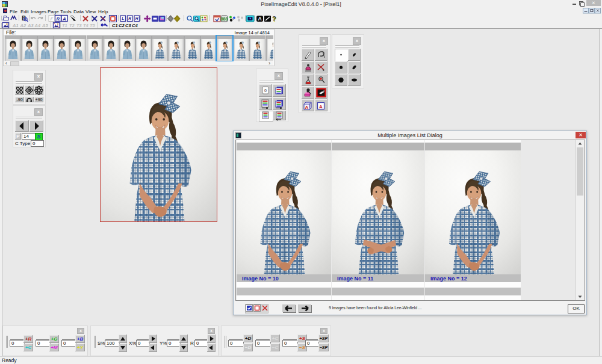 The width and height of the screenshot is (602, 364). Describe the element at coordinates (123, 18) in the screenshot. I see `svg-text: L` at that location.